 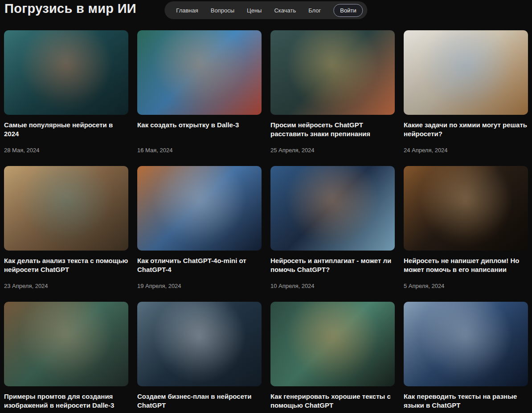 I want to click on article-date: 19 Апреля, 2024, so click(x=200, y=286).